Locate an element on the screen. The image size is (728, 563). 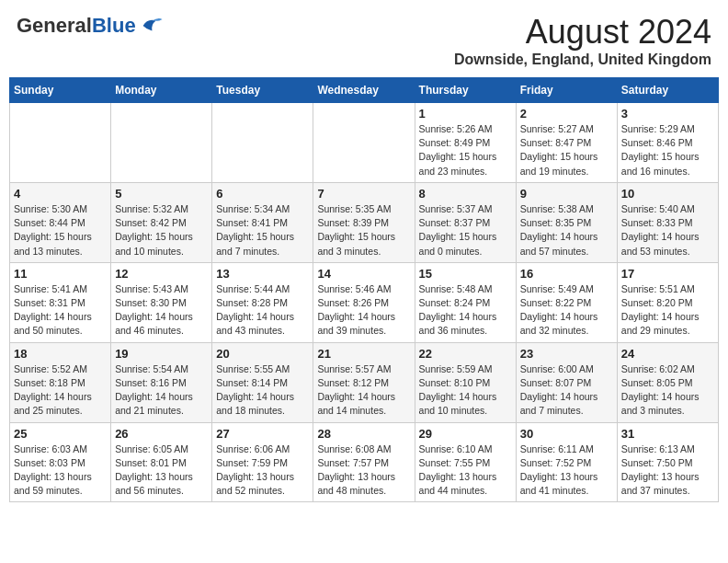
day-info: Sunrise: 5:37 AM Sunset: 8:37 PM Dayligh… is located at coordinates (465, 230).